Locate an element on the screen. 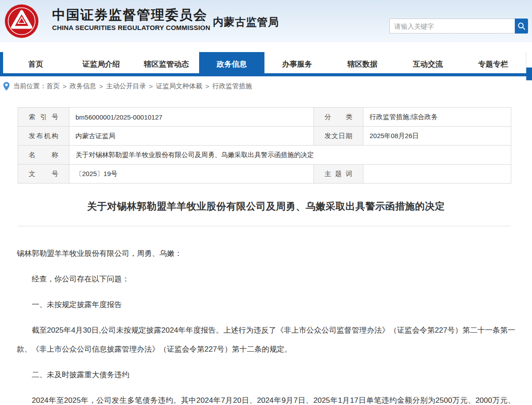 The image size is (532, 405). subject-words-value is located at coordinates (437, 174).